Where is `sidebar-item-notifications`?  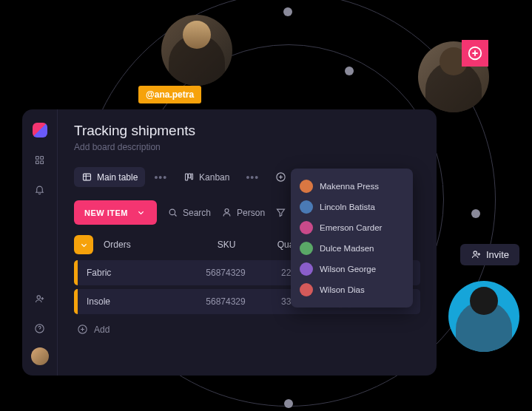 sidebar-item-notifications is located at coordinates (40, 189).